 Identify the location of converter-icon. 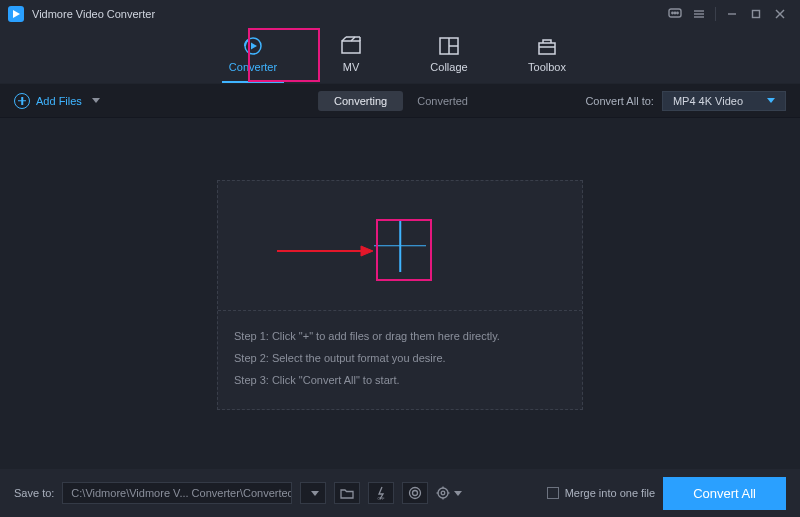
(253, 46).